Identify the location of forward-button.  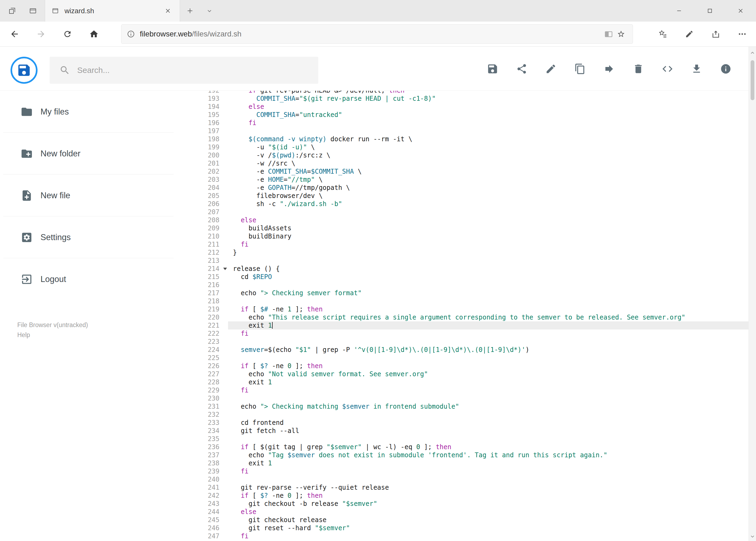
(41, 34).